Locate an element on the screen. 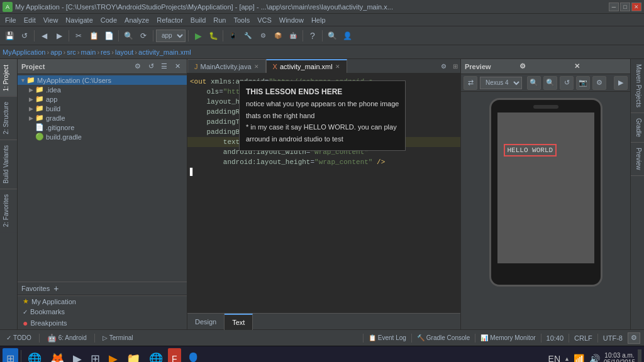 This screenshot has width=644, height=362. fav-breakpoints: ● Breakpoints is located at coordinates (102, 323).